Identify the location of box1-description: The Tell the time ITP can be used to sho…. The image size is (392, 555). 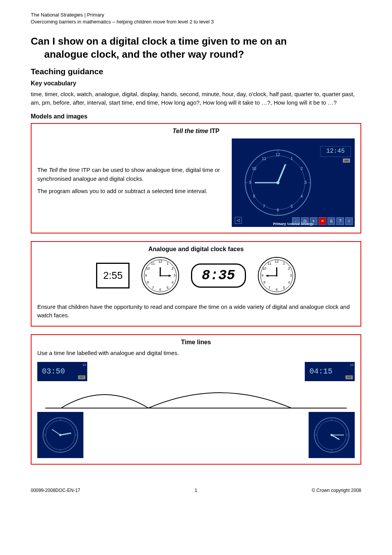
(131, 183).